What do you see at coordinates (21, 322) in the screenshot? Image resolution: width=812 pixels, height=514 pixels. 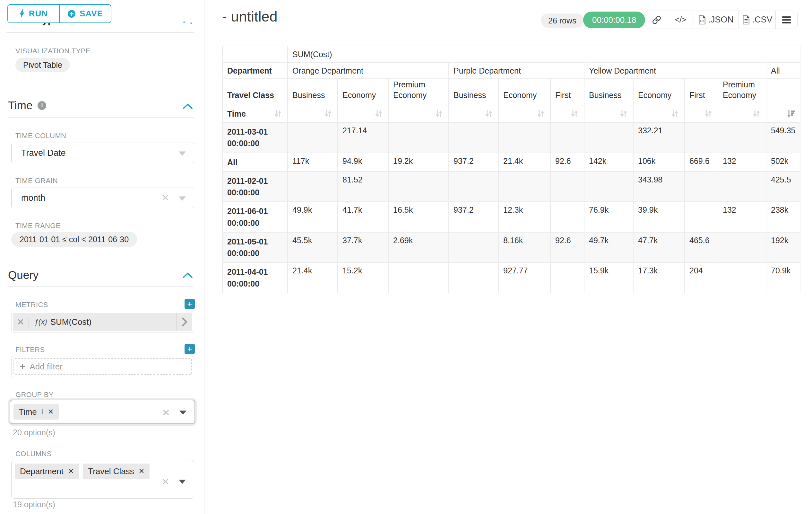 I see `remove-metric-icon: ✕` at bounding box center [21, 322].